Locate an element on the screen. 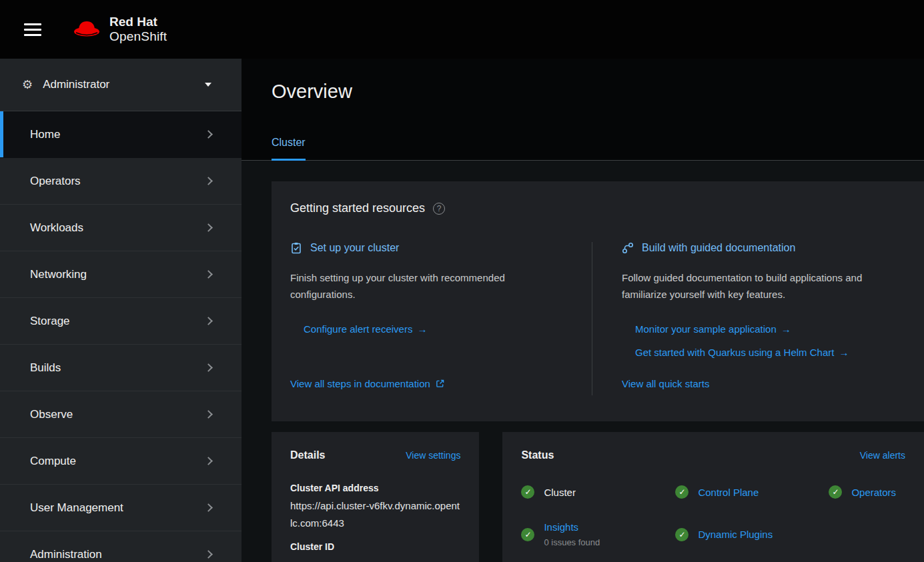  nav-item-label: Storage is located at coordinates (50, 321).